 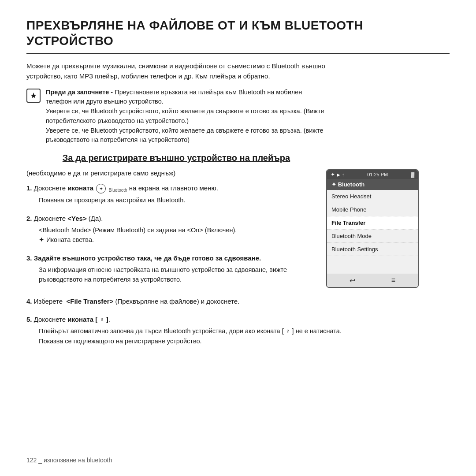 I want to click on step-4-num: 4., so click(x=29, y=301).